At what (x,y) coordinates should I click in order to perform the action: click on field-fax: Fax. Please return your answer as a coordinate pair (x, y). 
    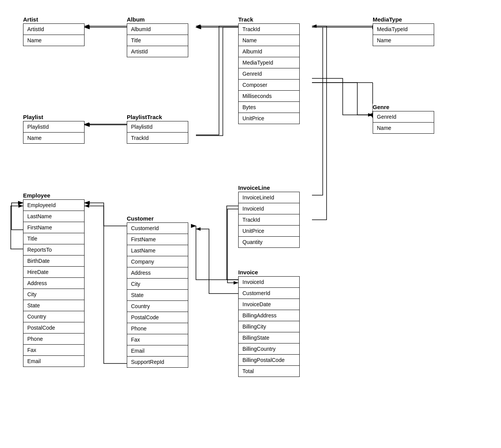
    Looking at the image, I should click on (54, 350).